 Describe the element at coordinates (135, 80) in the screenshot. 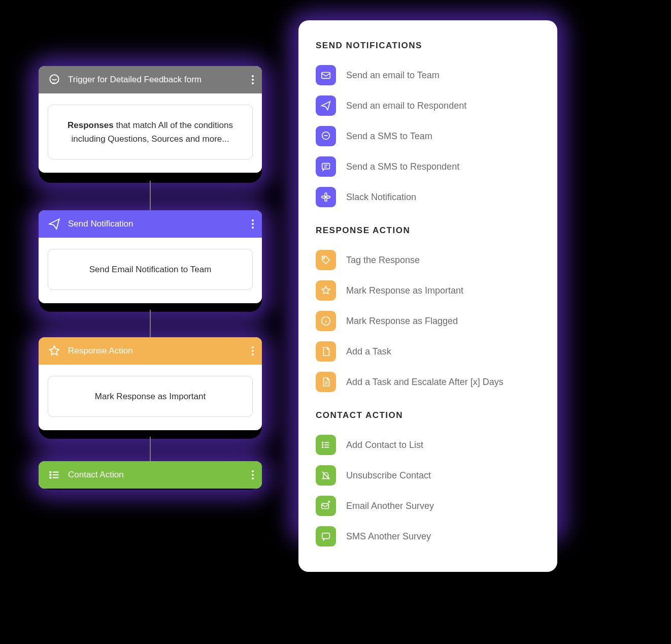

I see `trigger-title: Trigger for Detailed Feedback form` at that location.